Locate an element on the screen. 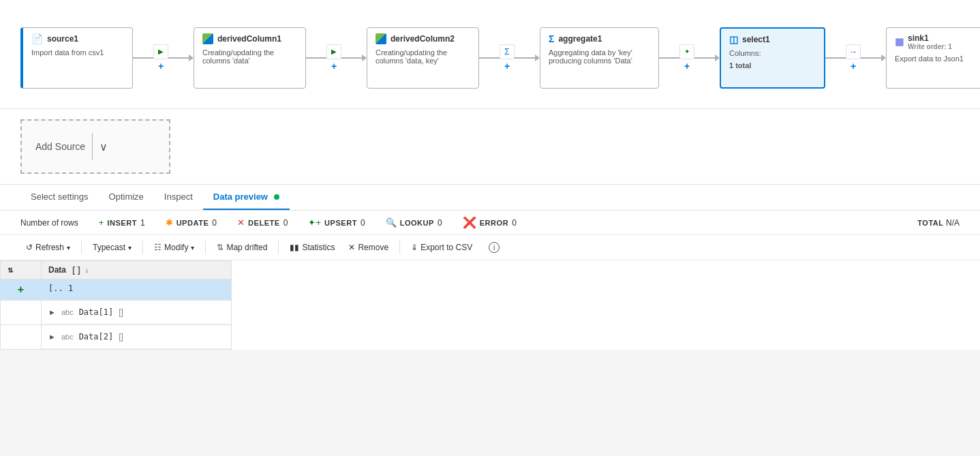  pipeline-node-derivedColumn2: derivedColumn2 Creating/updating the col… is located at coordinates (423, 58).